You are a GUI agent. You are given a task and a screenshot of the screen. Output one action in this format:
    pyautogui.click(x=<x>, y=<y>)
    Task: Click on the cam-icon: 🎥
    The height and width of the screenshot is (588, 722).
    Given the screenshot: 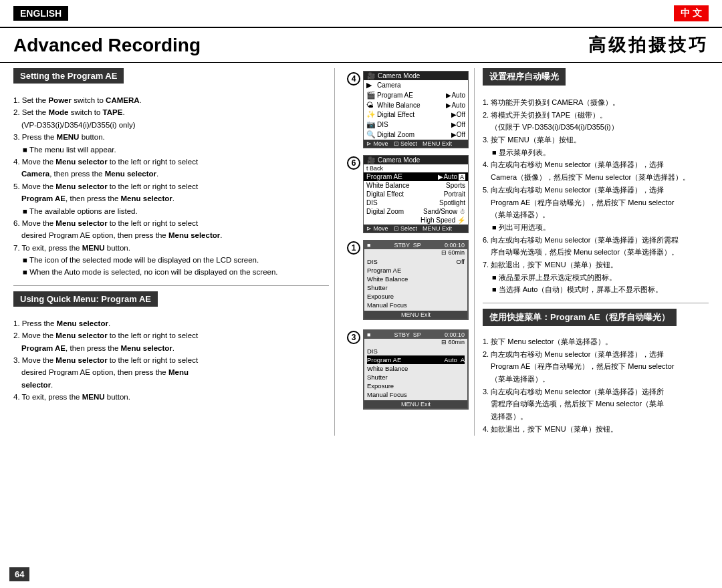 What is the action you would take?
    pyautogui.click(x=371, y=76)
    